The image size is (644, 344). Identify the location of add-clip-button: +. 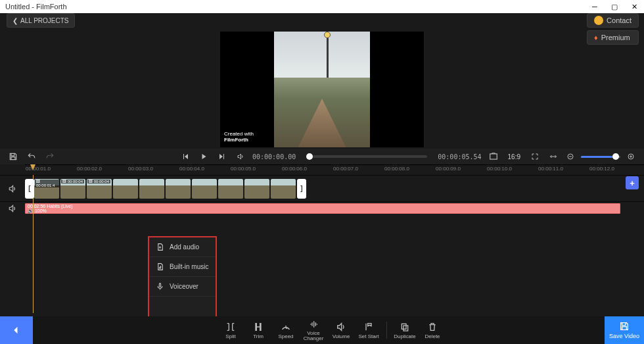
(632, 183).